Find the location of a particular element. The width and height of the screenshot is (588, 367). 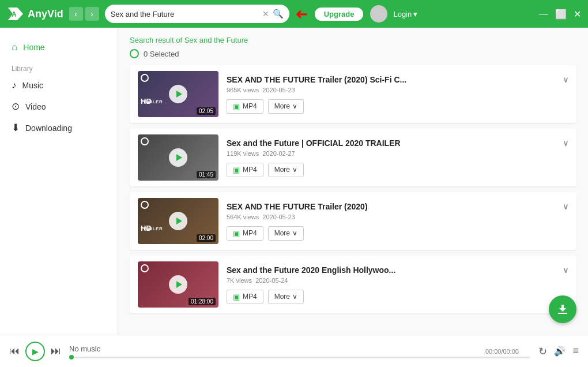

sidebar-item-downloading: ⬇ Downloading is located at coordinates (59, 128).